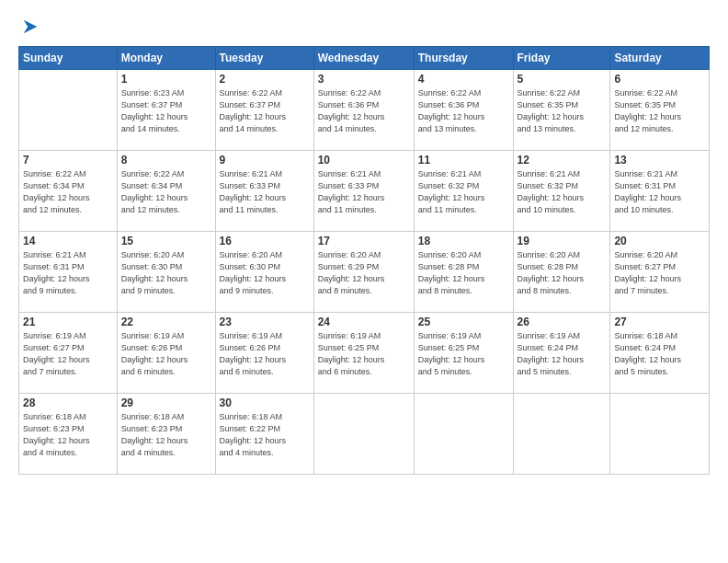 This screenshot has width=728, height=563. What do you see at coordinates (364, 191) in the screenshot?
I see `calendar-cell: 10Sunrise: 6:21 AM Sunset: 6:33 PM Dayli…` at bounding box center [364, 191].